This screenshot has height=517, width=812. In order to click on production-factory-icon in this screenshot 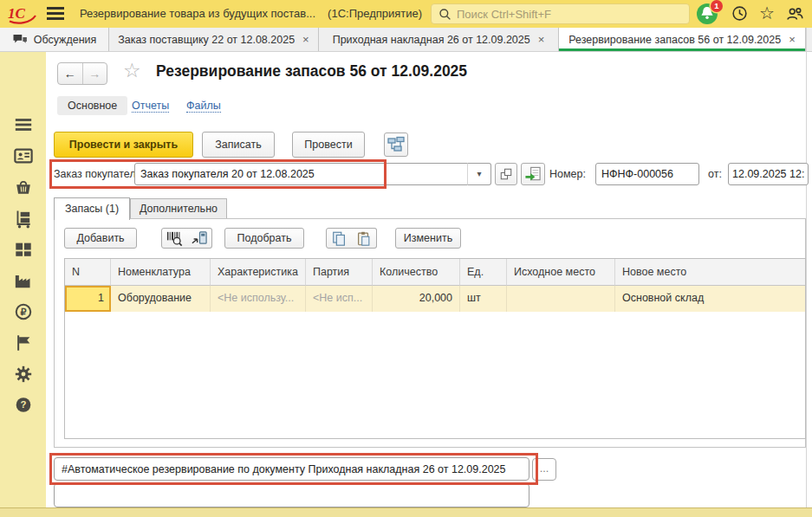, I will do `click(23, 282)`.